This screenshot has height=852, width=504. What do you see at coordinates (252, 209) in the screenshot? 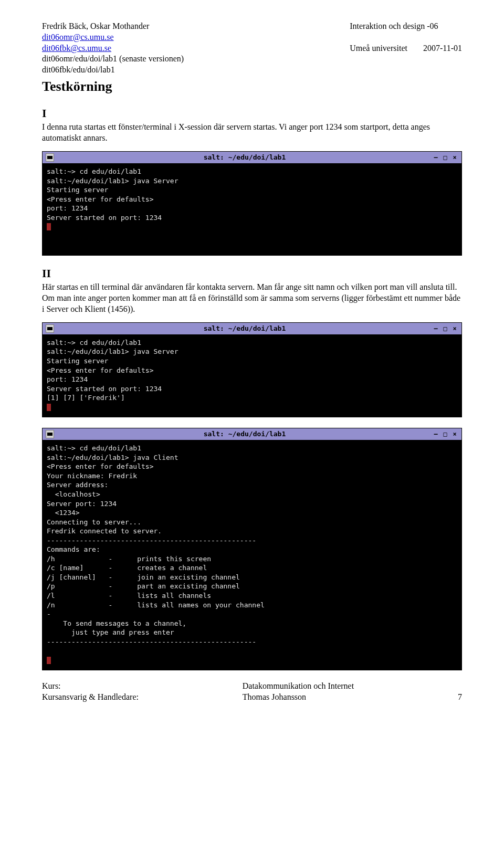
I see `terminal-body-1: salt:~> cd edu/doi/lab1 salt:~/edu/doi/l…` at bounding box center [252, 209].